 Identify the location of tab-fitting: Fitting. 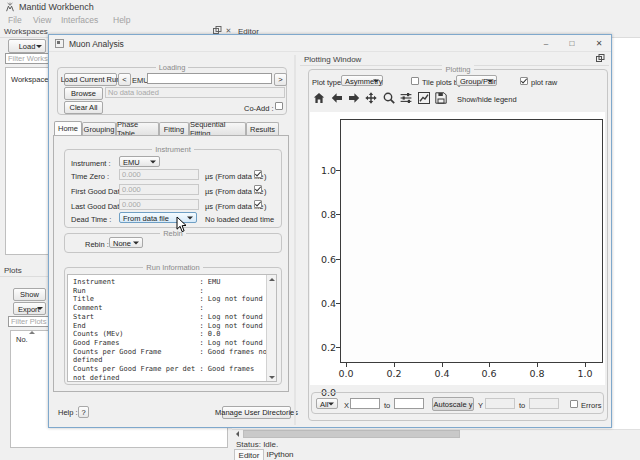
(174, 128).